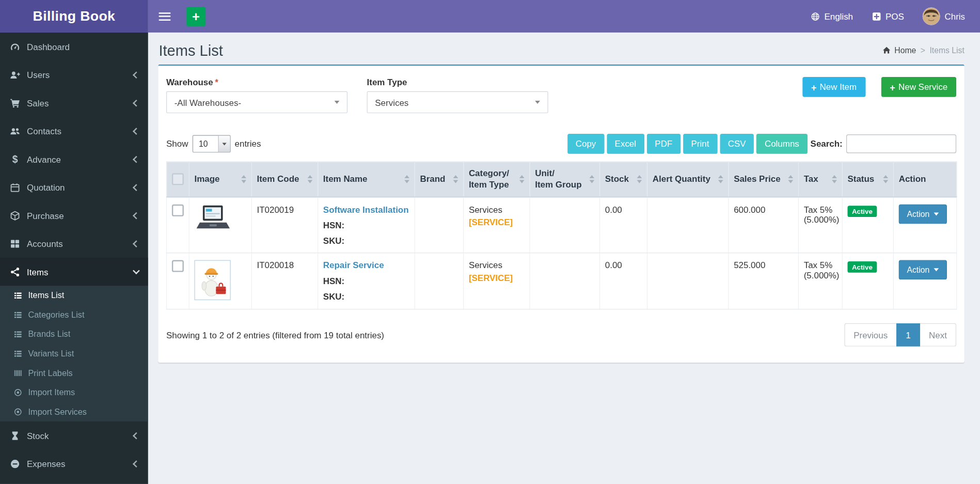 Image resolution: width=980 pixels, height=484 pixels. What do you see at coordinates (57, 412) in the screenshot?
I see `sidebar-subitem-label: Import Services` at bounding box center [57, 412].